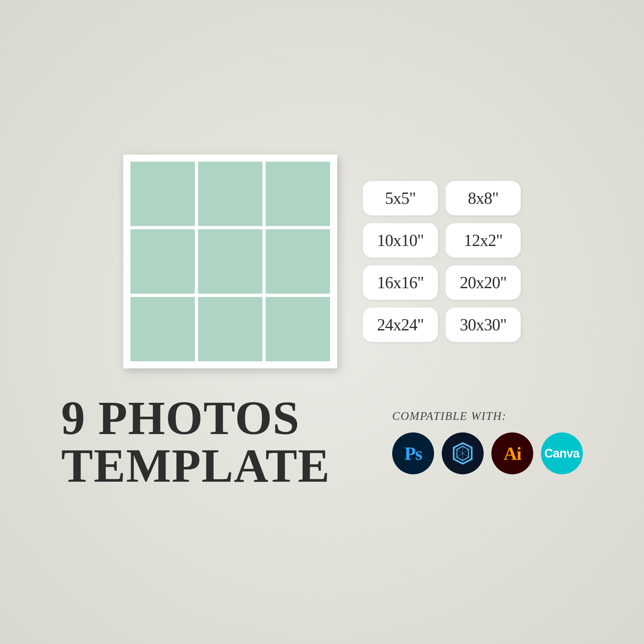 The image size is (644, 644). What do you see at coordinates (230, 261) in the screenshot?
I see `photo-grid-wrapper` at bounding box center [230, 261].